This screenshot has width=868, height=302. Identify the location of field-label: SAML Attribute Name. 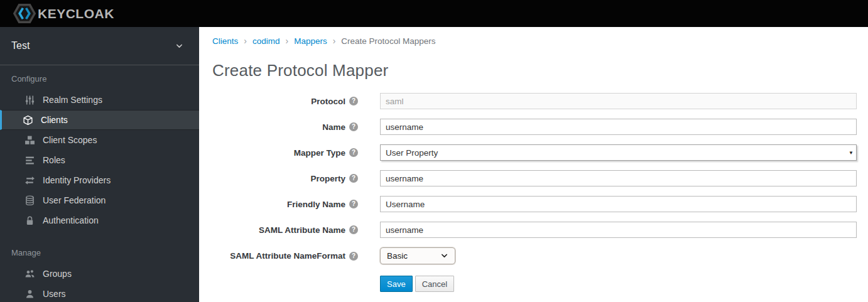
(302, 230).